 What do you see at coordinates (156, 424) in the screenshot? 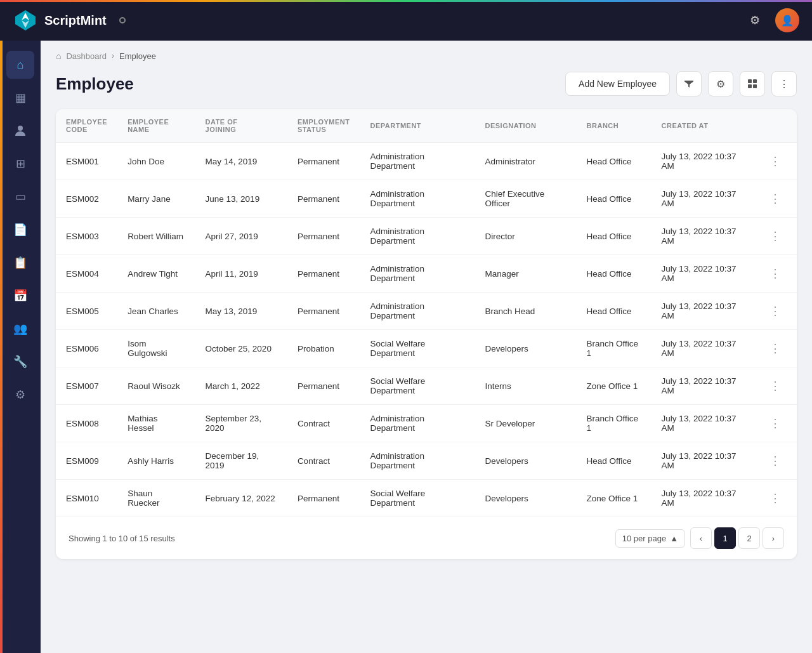
I see `cell-name: Mathias Hessel` at bounding box center [156, 424].